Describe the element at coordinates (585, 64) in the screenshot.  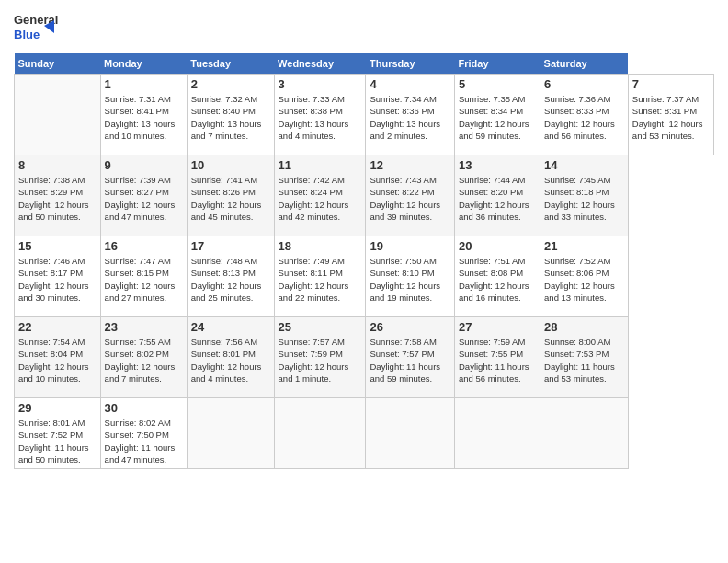
I see `day-header-saturday: Saturday` at that location.